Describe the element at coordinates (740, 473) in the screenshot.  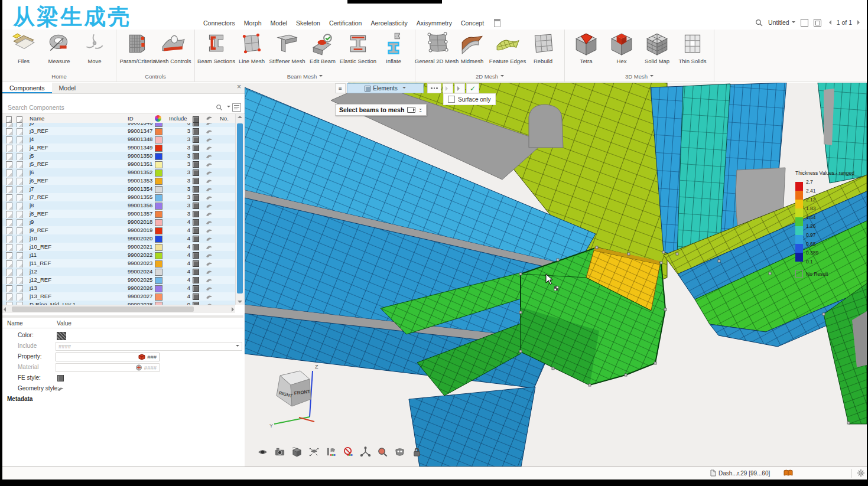
I see `active-model-indicator: Dash...r.29 [99...60]` at that location.